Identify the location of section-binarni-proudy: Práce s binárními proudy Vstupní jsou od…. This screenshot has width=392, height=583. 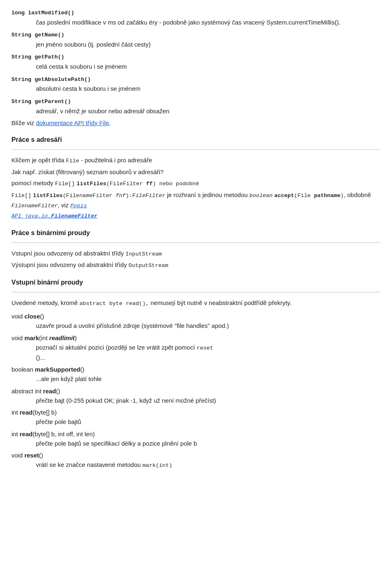
(196, 249).